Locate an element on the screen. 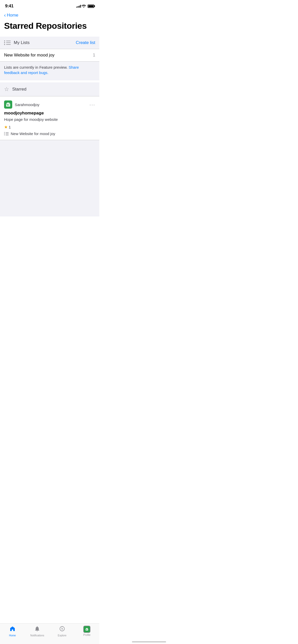 The width and height of the screenshot is (298, 644). status-bar: 9:41 is located at coordinates (50, 5).